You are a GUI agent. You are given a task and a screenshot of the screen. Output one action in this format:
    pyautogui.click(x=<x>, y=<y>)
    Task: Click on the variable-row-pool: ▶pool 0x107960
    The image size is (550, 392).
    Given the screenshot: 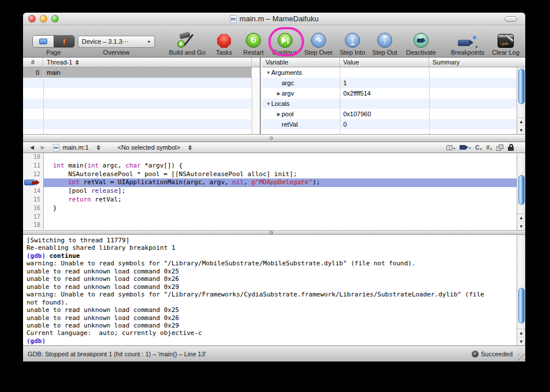 What is the action you would take?
    pyautogui.click(x=389, y=114)
    